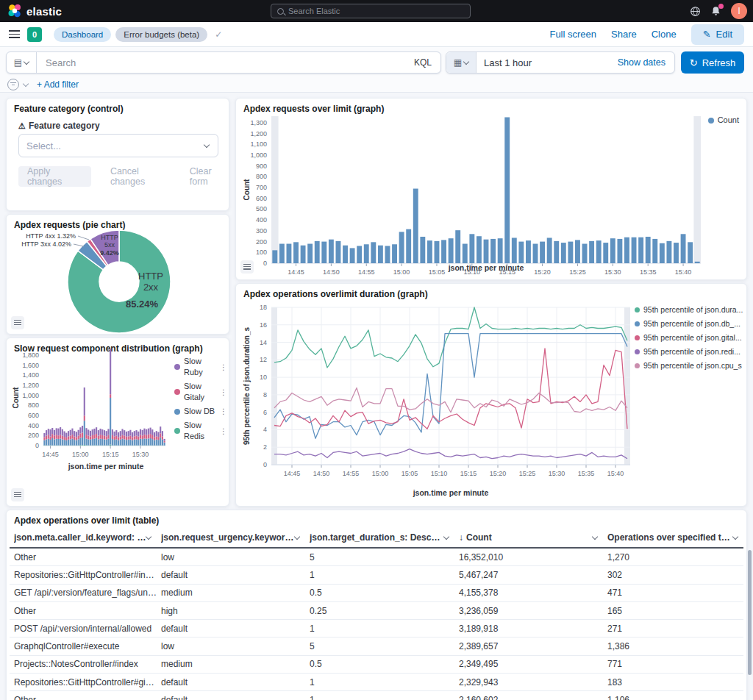 The image size is (753, 700). I want to click on legend-item: Slow Redis⋮, so click(201, 431).